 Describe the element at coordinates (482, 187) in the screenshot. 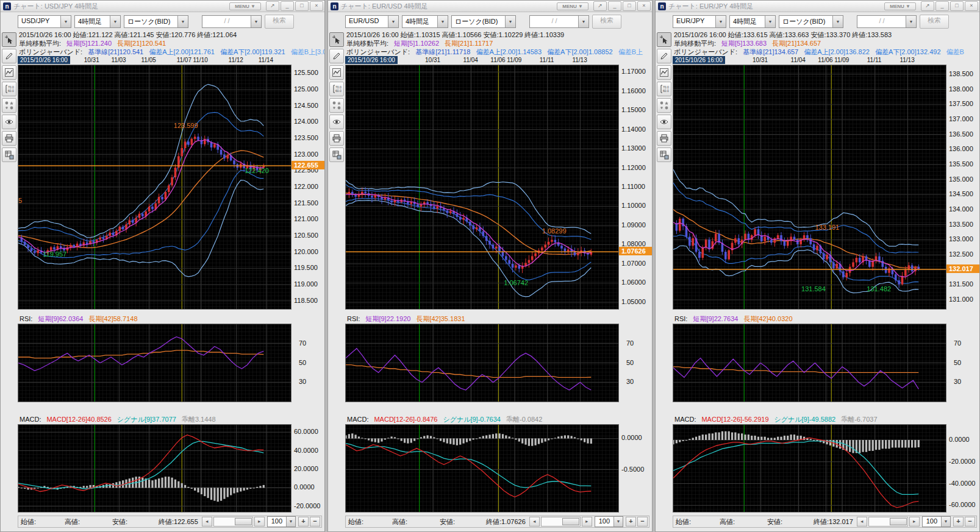

I see `candlestick-chart: 1.082991.06742` at that location.